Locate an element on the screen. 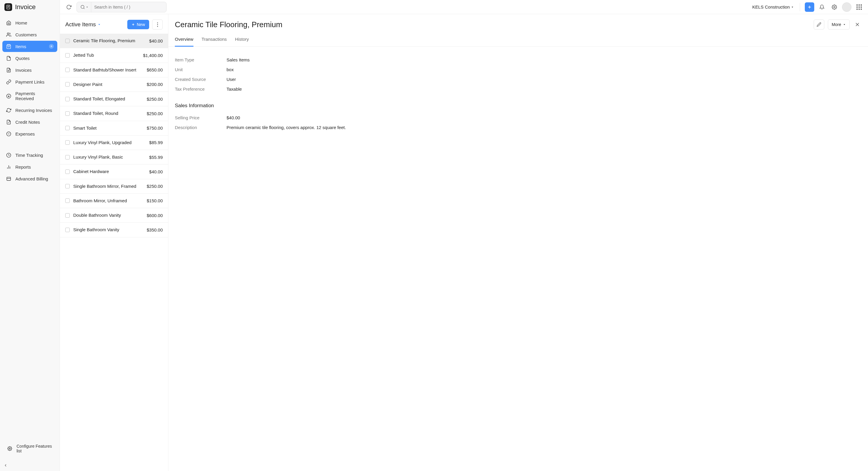 Image resolution: width=868 pixels, height=471 pixels. nav-item-advanced-billing: Advanced Billing is located at coordinates (30, 179).